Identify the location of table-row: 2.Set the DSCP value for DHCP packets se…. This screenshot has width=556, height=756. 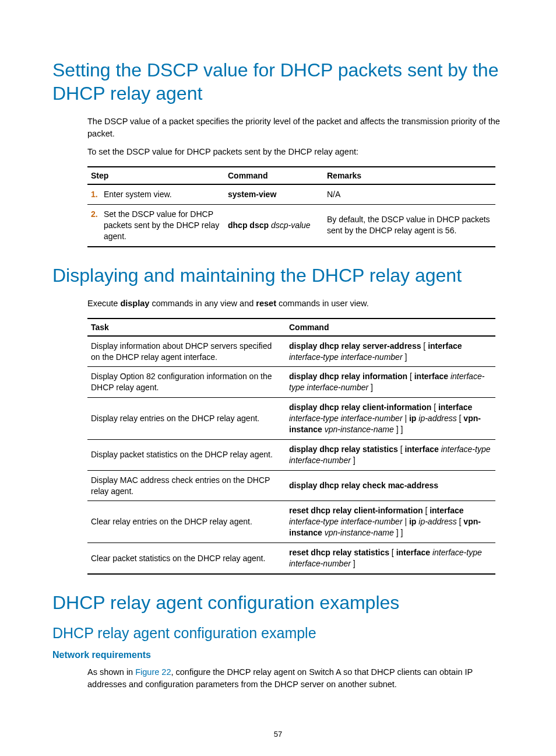
(291, 225).